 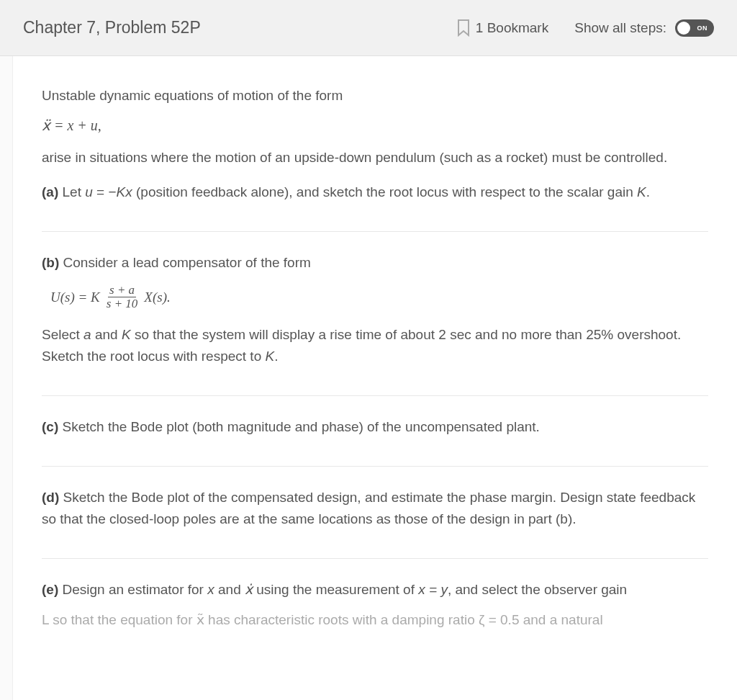 What do you see at coordinates (368, 28) in the screenshot?
I see `header-bar: Chapter 7, Problem 52P 1 Bookmark Show a…` at bounding box center [368, 28].